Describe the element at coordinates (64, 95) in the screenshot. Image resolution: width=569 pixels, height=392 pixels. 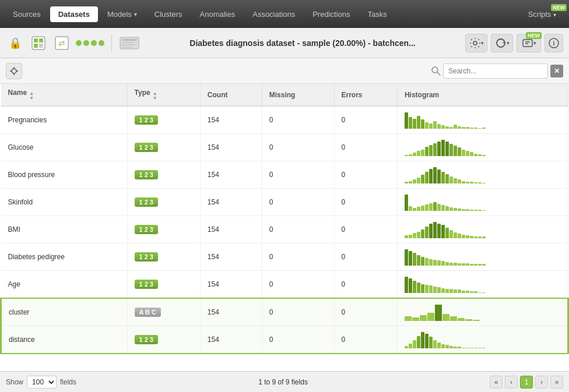
I see `col-header-name: Name▲▼` at that location.